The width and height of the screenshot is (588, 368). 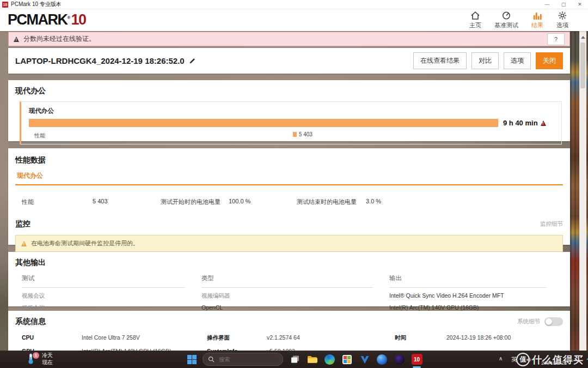 What do you see at coordinates (30, 322) in the screenshot?
I see `system-info-title: 系统信息` at bounding box center [30, 322].